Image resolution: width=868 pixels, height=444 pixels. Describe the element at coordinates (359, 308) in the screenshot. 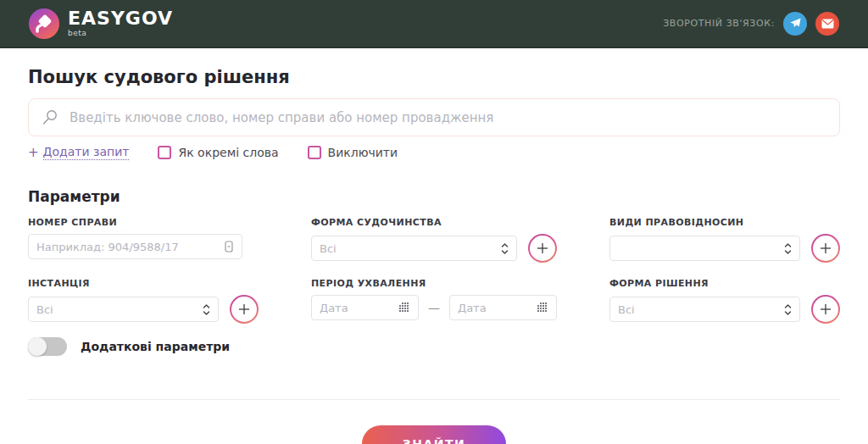

I see `date-from-input` at that location.